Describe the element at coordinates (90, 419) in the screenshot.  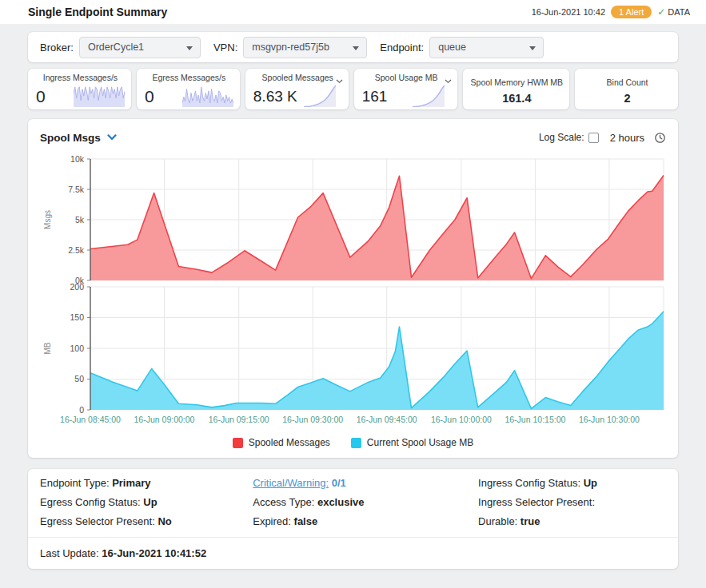
I see `svg-text: 16-Jun 08:45:00` at that location.